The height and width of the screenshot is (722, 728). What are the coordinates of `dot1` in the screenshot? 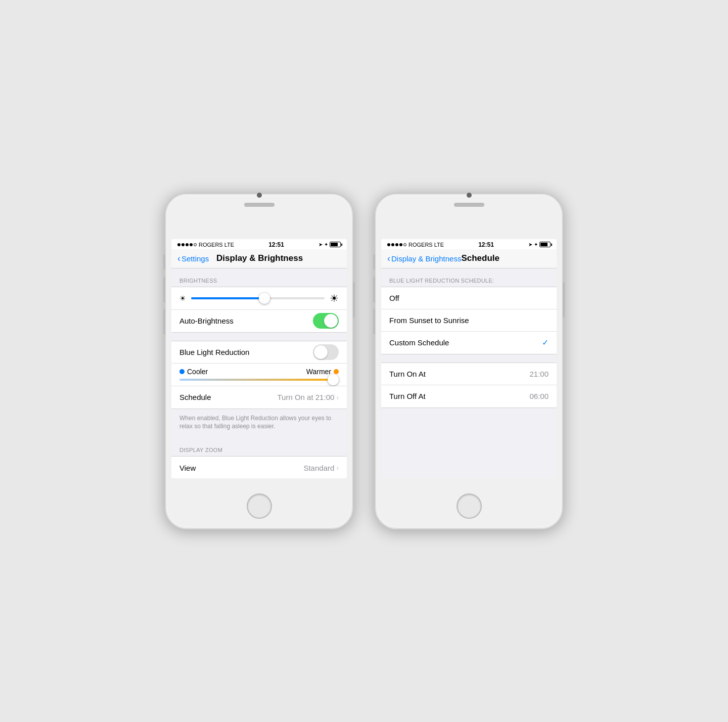 It's located at (179, 245).